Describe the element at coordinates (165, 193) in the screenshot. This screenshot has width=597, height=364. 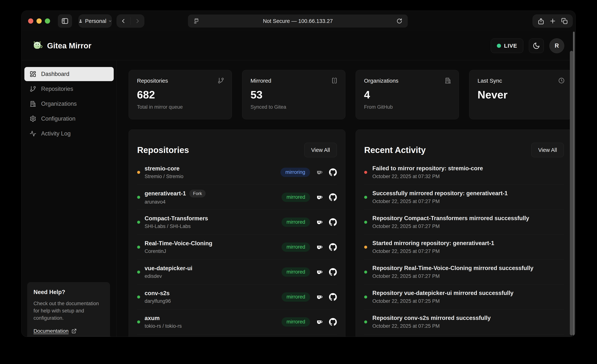
I see `repo-name: generativeart-1` at that location.